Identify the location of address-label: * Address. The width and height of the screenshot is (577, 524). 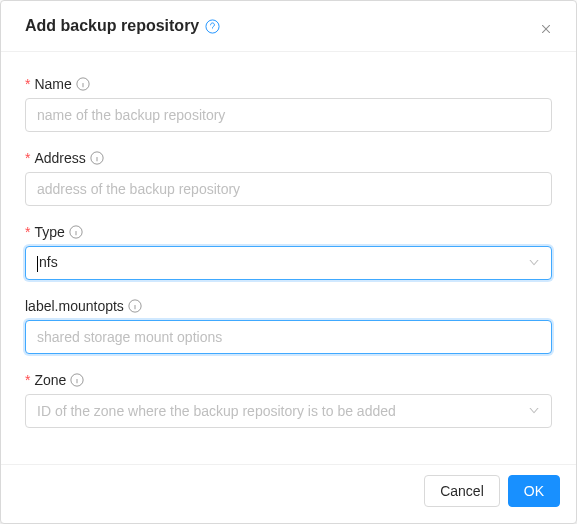
(288, 158).